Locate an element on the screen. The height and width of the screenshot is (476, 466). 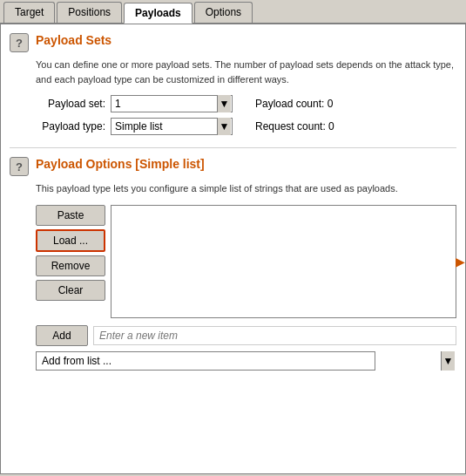
payload-type-row: Payload type: Simple list Runtime file C… is located at coordinates (246, 126).